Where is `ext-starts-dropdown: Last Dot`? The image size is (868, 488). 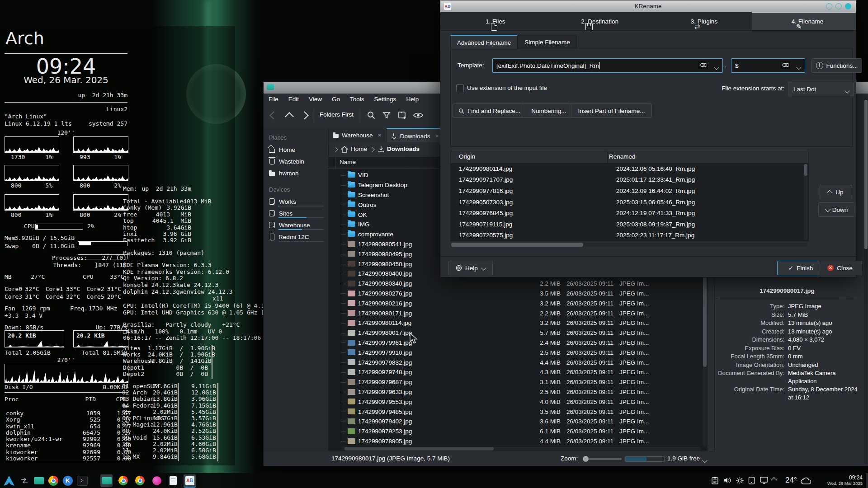
ext-starts-dropdown: Last Dot is located at coordinates (821, 89).